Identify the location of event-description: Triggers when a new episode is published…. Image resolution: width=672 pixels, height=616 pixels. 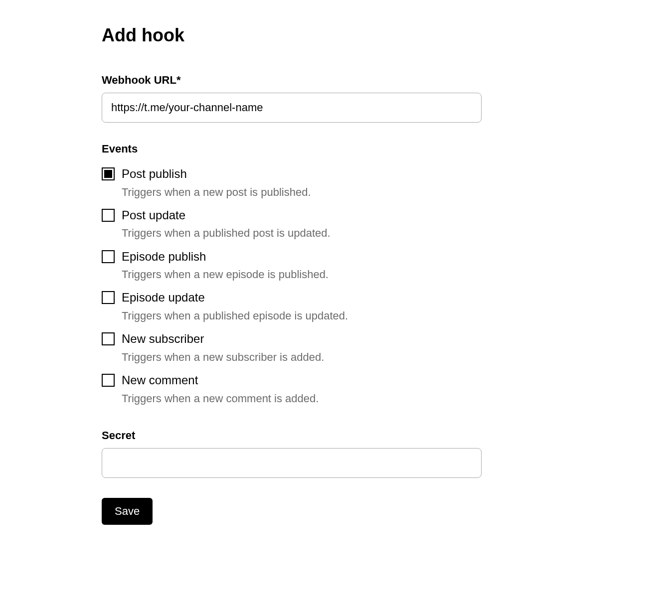
(351, 274).